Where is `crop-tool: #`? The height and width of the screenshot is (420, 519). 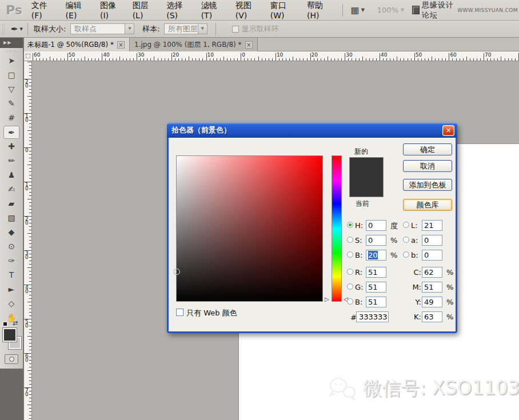 crop-tool: # is located at coordinates (11, 118).